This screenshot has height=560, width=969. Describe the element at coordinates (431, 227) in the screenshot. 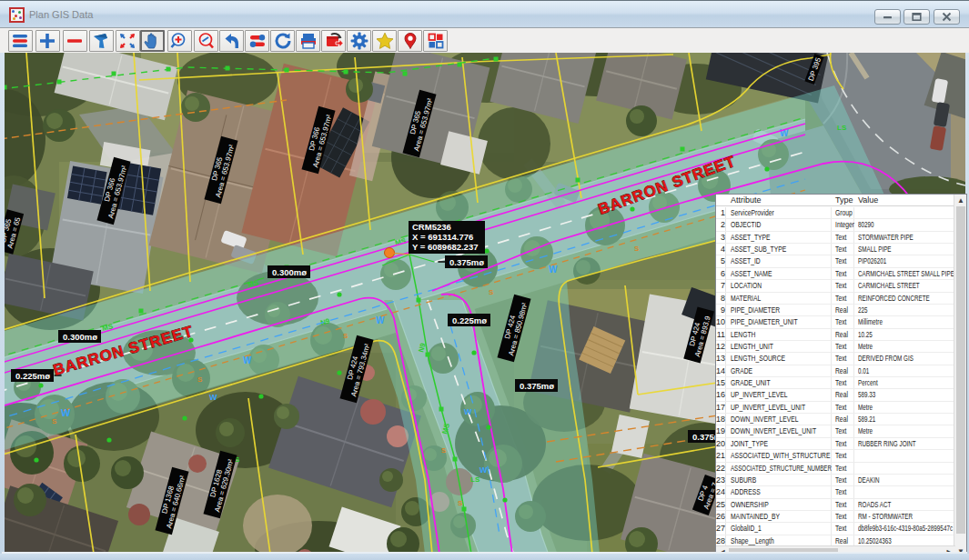

I see `svg-text: CRM5236` at that location.